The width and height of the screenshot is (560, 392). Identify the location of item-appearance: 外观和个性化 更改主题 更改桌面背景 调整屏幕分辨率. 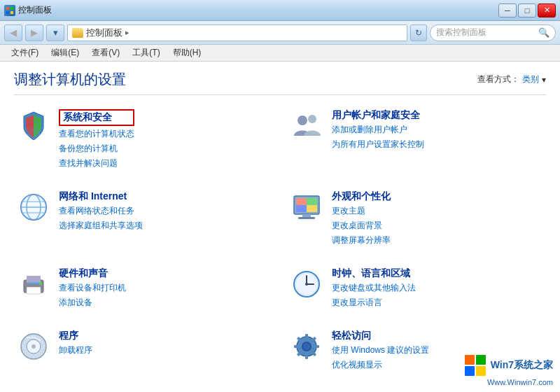
(416, 222).